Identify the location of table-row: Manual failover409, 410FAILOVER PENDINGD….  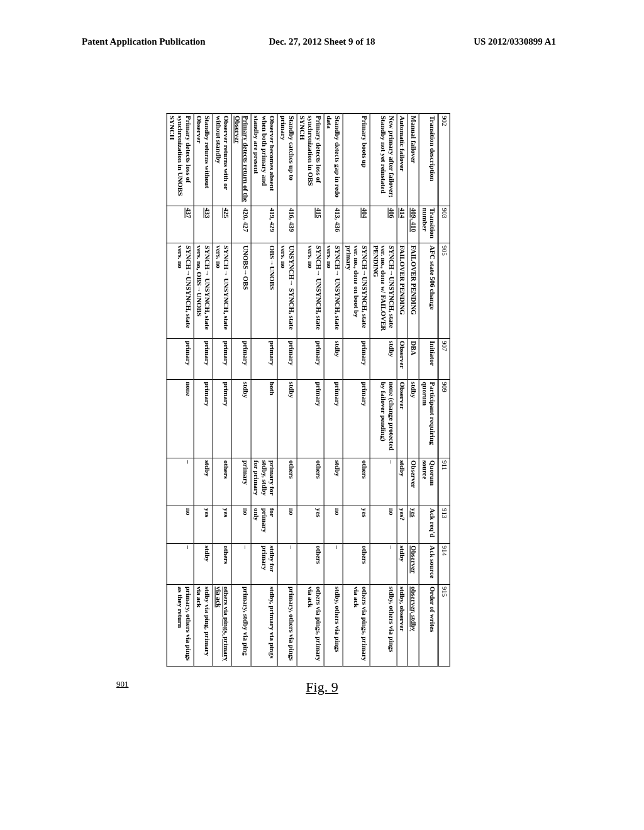
(414, 390).